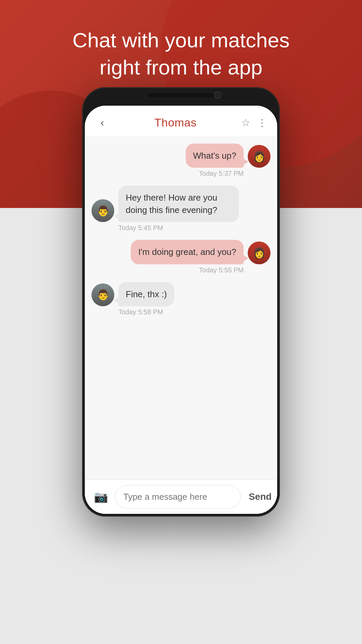 The width and height of the screenshot is (362, 644). What do you see at coordinates (181, 95) in the screenshot?
I see `phone-notch` at bounding box center [181, 95].